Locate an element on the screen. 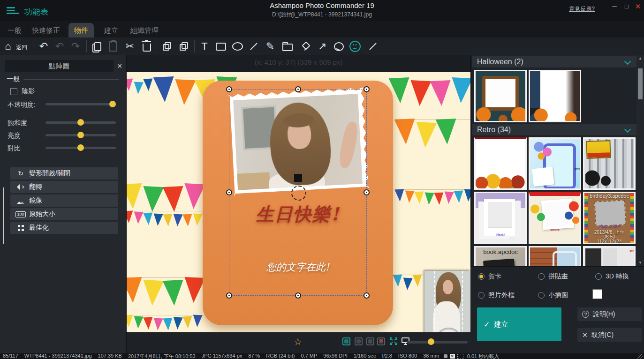 The height and width of the screenshot is (359, 644). anchor-handle is located at coordinates (298, 178).